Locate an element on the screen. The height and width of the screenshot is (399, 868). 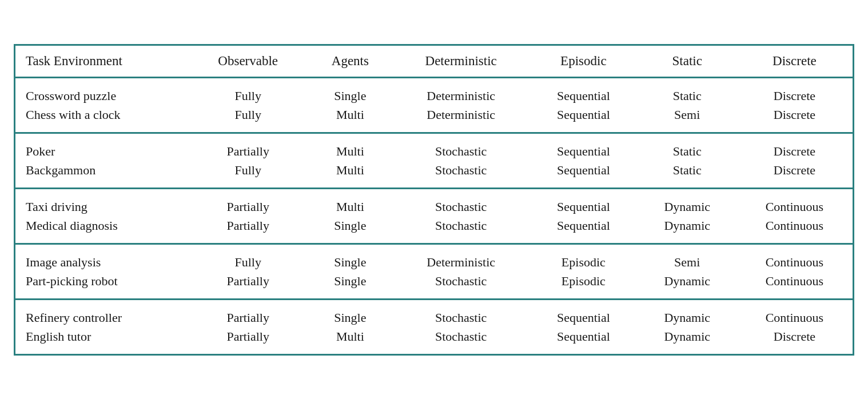
table-row: Crossword puzzleChess with a clockFullyF… is located at coordinates (434, 105).